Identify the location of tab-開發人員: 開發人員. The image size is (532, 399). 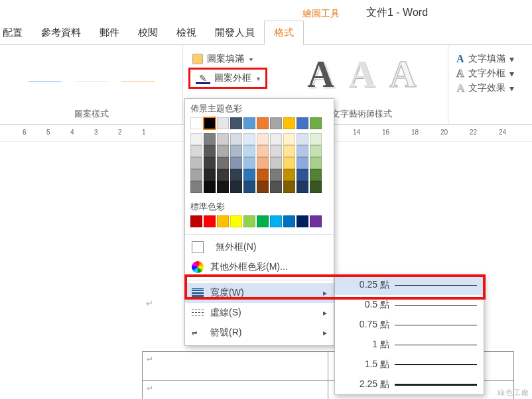
(235, 33).